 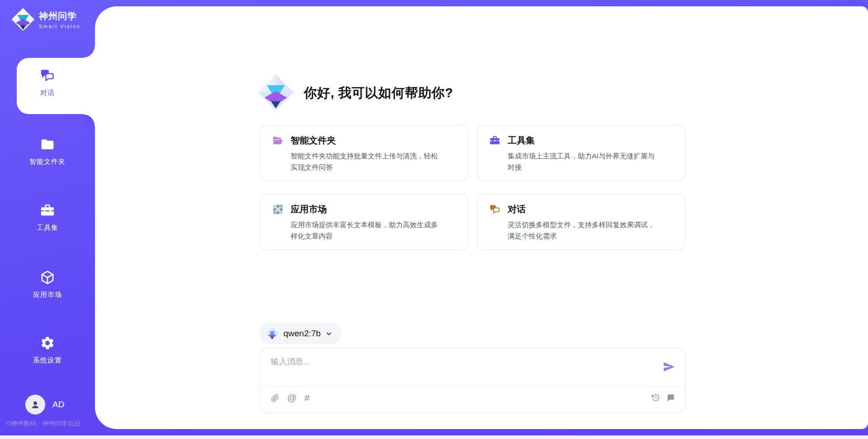 What do you see at coordinates (313, 140) in the screenshot?
I see `card-title: 智能文件夹` at bounding box center [313, 140].